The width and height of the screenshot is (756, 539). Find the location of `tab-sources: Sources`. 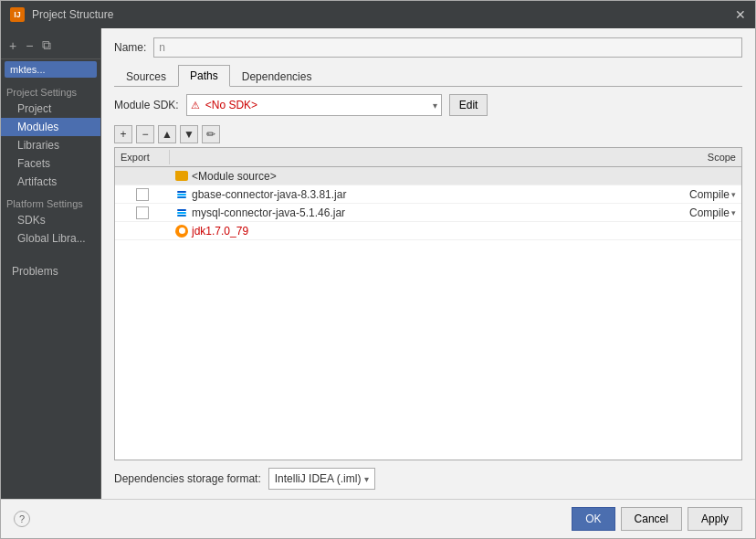

tab-sources: Sources is located at coordinates (146, 76).